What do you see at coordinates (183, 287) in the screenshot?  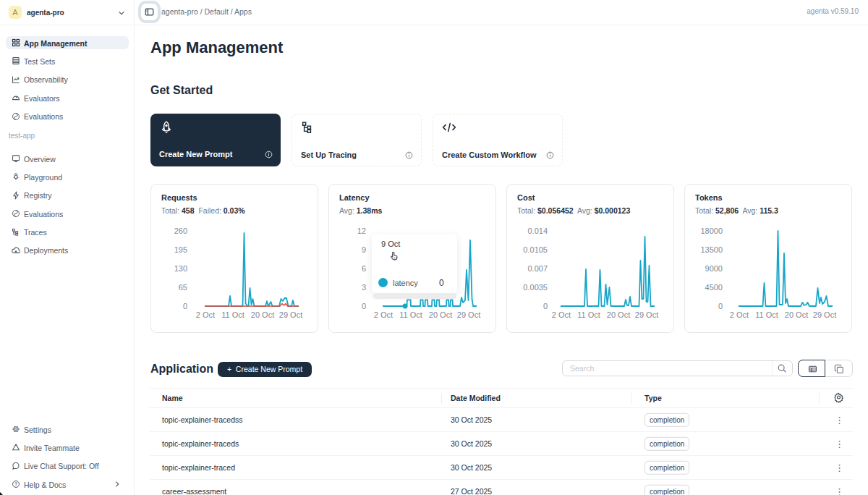 I see `svg-text: 65` at bounding box center [183, 287].